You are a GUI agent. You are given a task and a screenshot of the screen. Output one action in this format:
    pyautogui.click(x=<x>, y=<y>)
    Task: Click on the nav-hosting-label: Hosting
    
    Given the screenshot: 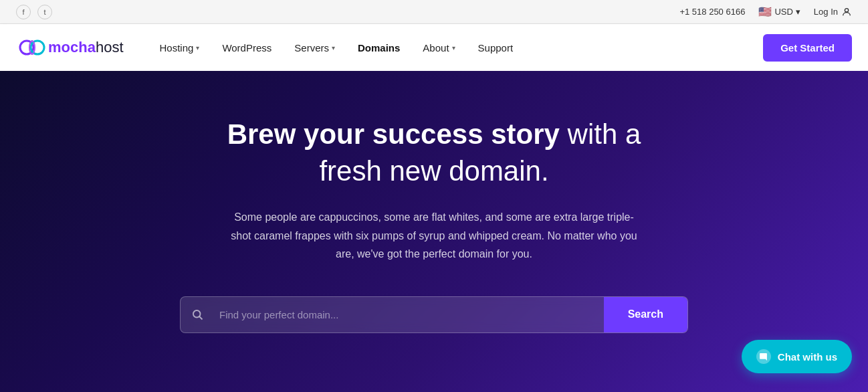 What is the action you would take?
    pyautogui.click(x=177, y=48)
    